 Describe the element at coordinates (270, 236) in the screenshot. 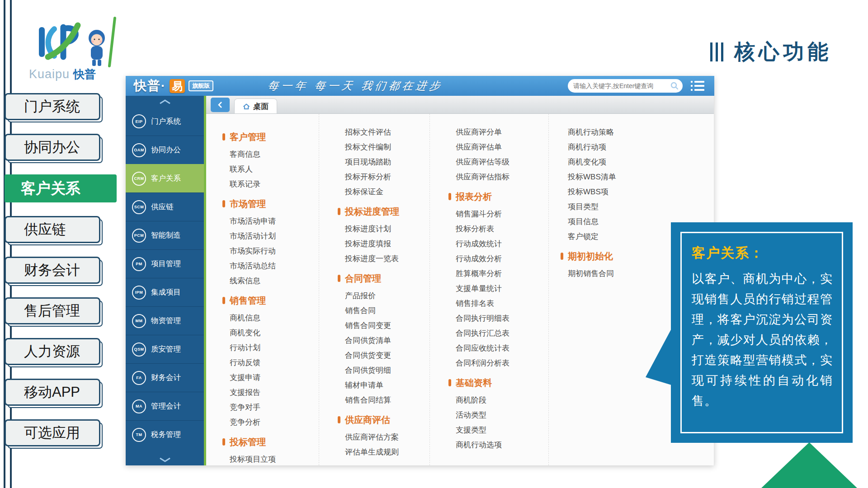

I see `menu-row: 市场活动计划` at that location.